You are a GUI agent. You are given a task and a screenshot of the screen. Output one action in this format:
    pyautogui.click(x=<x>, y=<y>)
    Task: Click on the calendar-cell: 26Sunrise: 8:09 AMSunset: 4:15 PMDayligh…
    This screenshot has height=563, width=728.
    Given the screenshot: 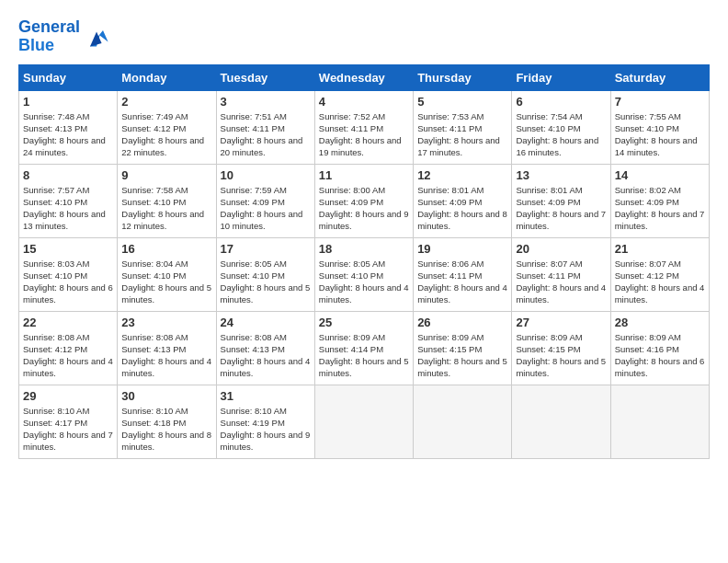 What is the action you would take?
    pyautogui.click(x=463, y=348)
    